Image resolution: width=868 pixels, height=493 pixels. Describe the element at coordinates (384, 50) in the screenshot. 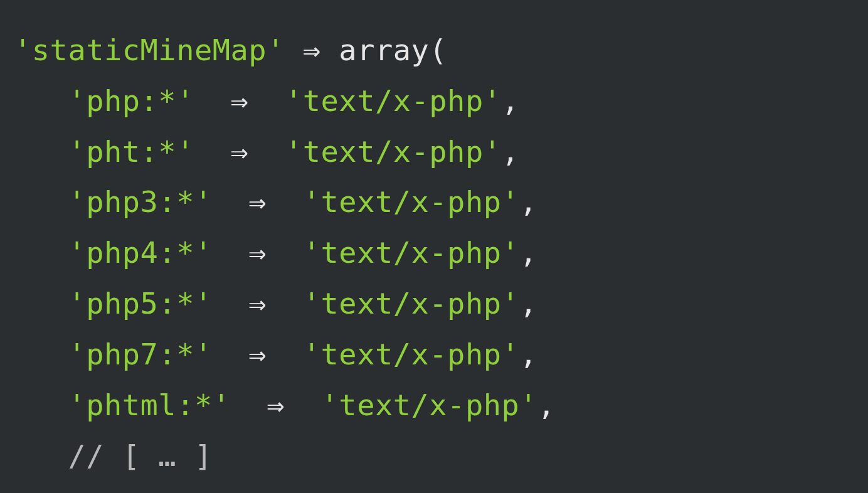

I see `array-keyword: array` at that location.